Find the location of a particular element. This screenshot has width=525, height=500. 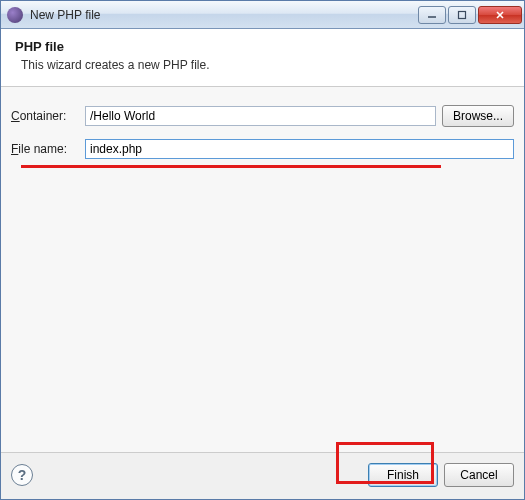

filename-input is located at coordinates (300, 149).